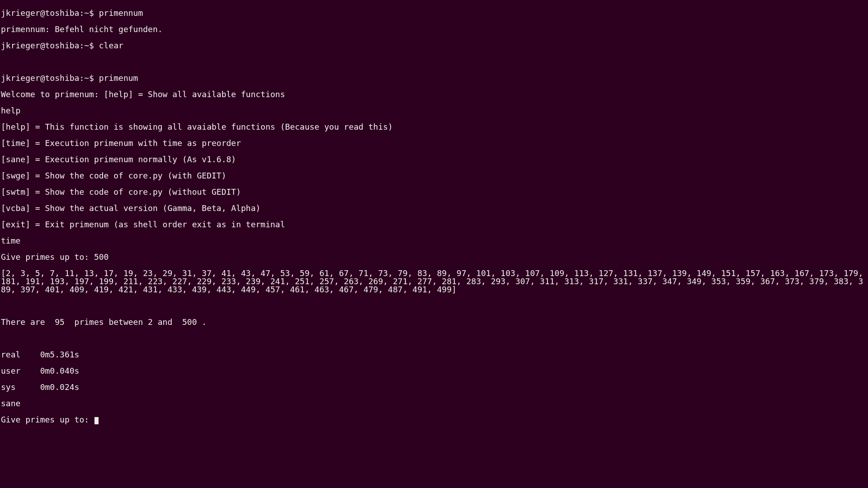 This screenshot has width=868, height=488. I want to click on terminal-line: [swge] = Show the code of core.py (with …, so click(434, 176).